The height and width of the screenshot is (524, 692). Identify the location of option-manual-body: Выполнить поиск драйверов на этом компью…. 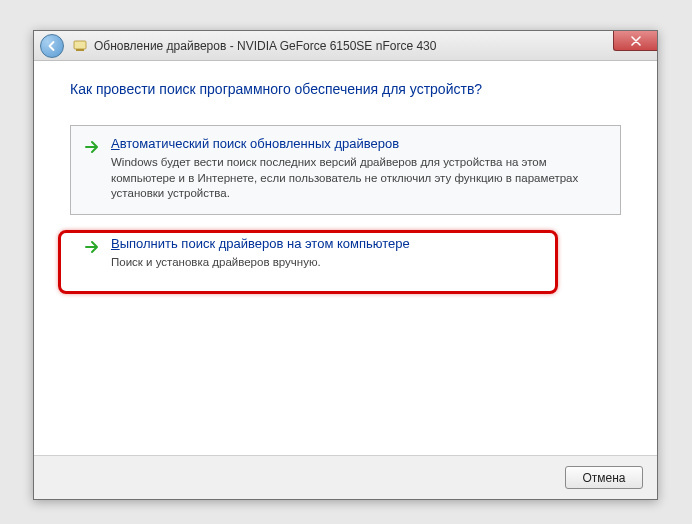
(360, 254).